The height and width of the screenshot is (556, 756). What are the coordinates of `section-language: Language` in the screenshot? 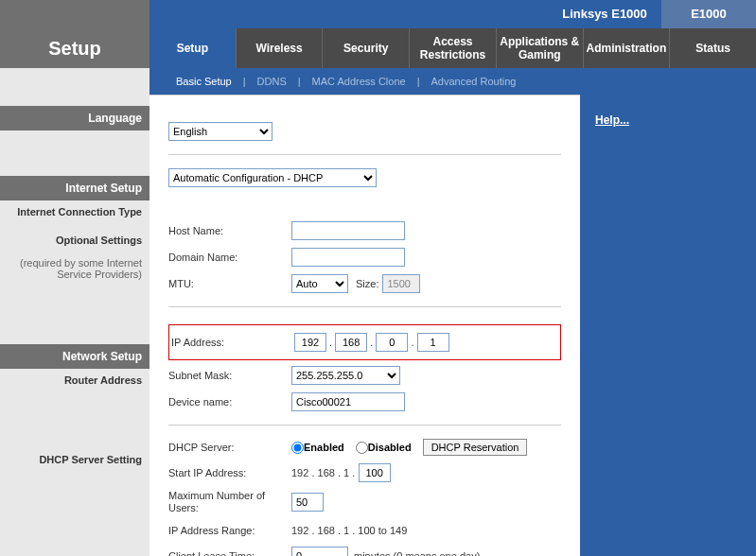 It's located at (75, 118).